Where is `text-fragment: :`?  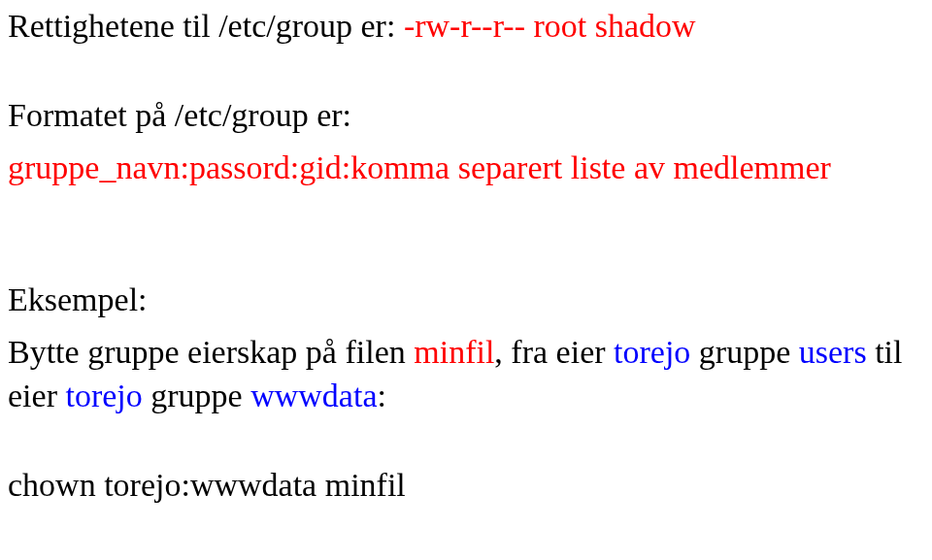 text-fragment: : is located at coordinates (381, 396).